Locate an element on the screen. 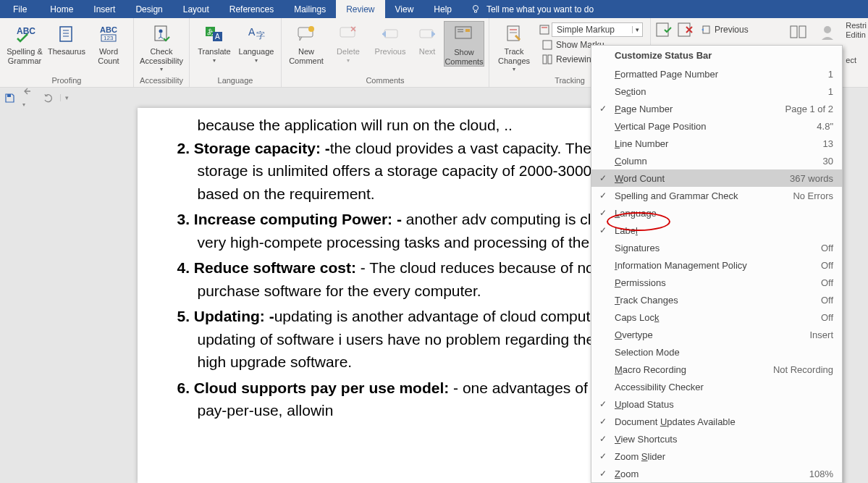  menu-item-value: 30 is located at coordinates (828, 161).